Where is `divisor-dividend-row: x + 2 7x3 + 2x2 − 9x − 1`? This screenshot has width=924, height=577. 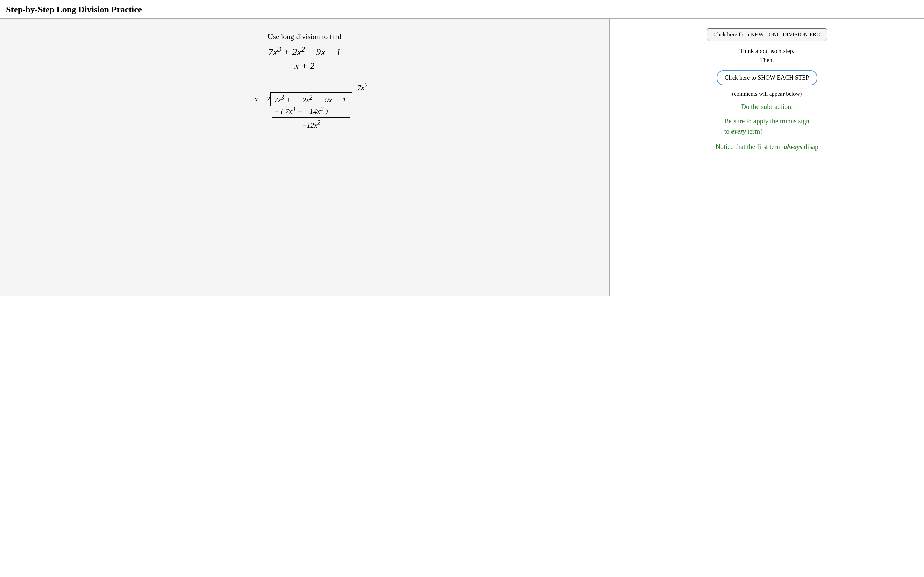 divisor-dividend-row: x + 2 7x3 + 2x2 − 9x − 1 is located at coordinates (315, 99).